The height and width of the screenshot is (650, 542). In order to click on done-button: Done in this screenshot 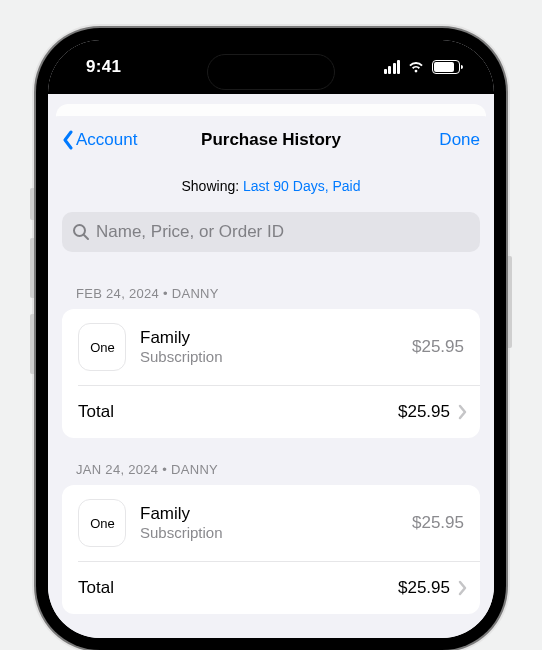, I will do `click(460, 140)`.